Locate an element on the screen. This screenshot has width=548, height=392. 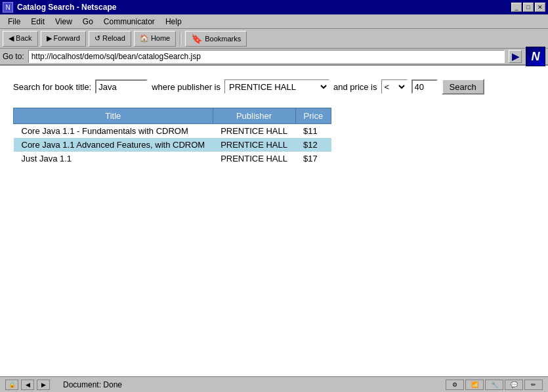
menu-communicator: Communicator is located at coordinates (129, 22).